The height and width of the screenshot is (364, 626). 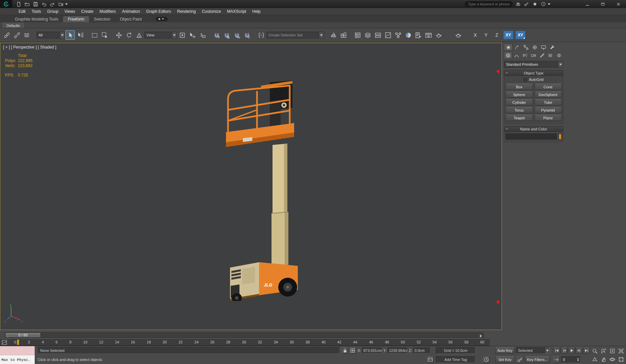 I want to click on selection-filter-dropdown: All, so click(x=51, y=35).